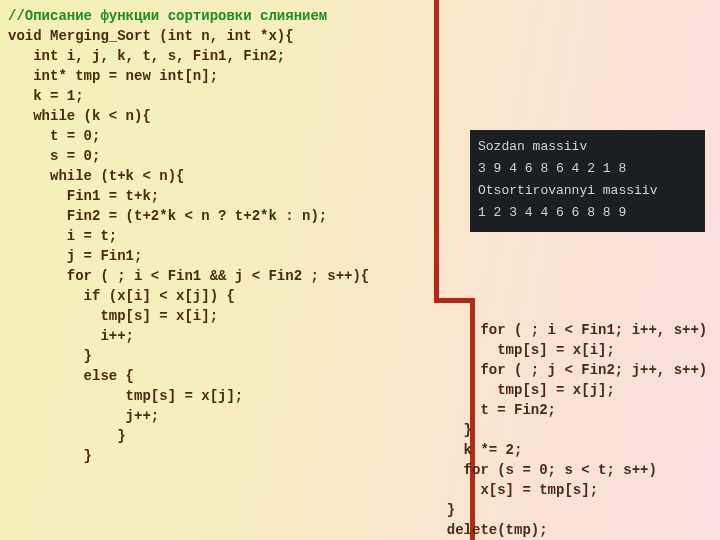 The image size is (720, 540). What do you see at coordinates (588, 169) in the screenshot?
I see `console-line: 3 9 4 6 8 6 4 2 1 8` at bounding box center [588, 169].